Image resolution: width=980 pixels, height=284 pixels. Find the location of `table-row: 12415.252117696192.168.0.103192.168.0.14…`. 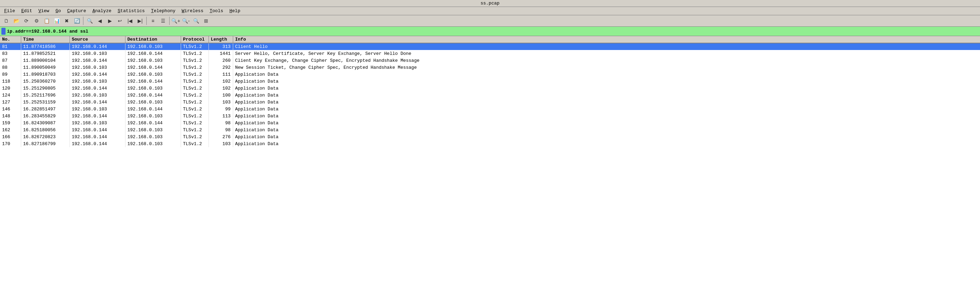

table-row: 12415.252117696192.168.0.103192.168.0.14… is located at coordinates (490, 95).